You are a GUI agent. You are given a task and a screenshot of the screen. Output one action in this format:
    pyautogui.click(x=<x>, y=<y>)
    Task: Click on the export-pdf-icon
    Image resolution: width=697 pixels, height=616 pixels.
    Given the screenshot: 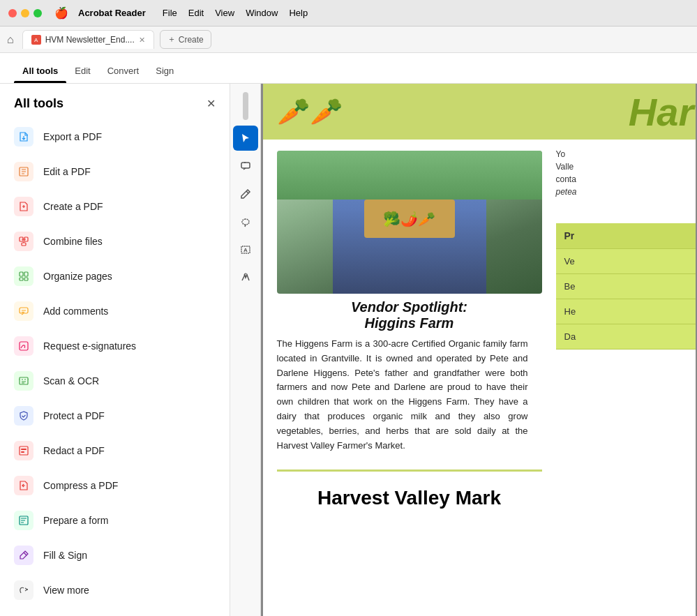 What is the action you would take?
    pyautogui.click(x=24, y=137)
    